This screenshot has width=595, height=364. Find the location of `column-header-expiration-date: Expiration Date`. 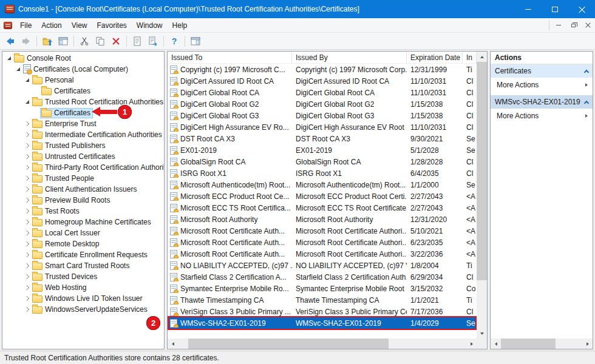

column-header-expiration-date: Expiration Date is located at coordinates (435, 58).